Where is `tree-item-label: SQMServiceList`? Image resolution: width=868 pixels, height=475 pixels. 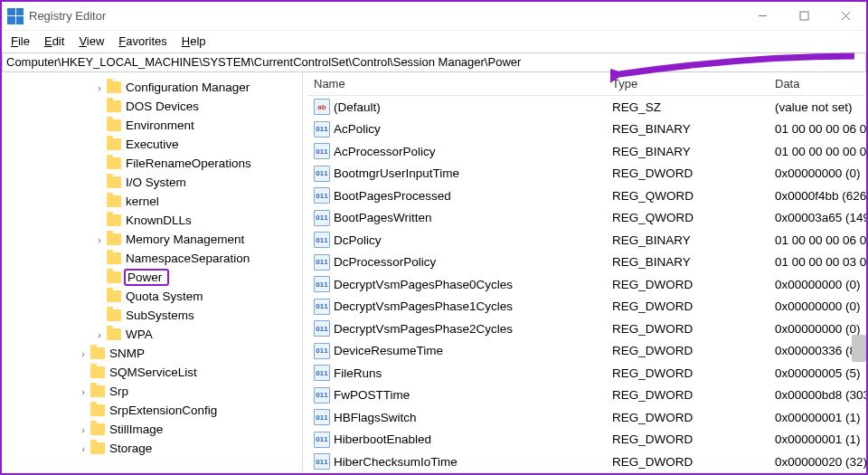 tree-item-label: SQMServiceList is located at coordinates (154, 373).